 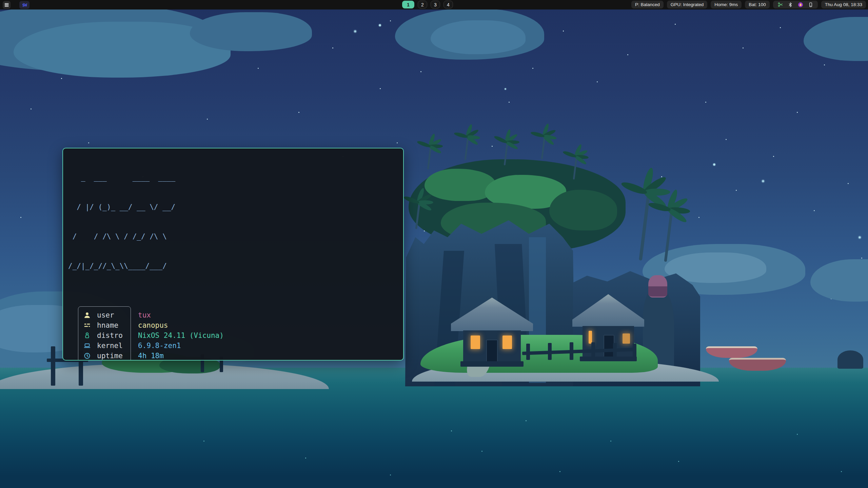 I want to click on penguin-icon, so click(x=87, y=336).